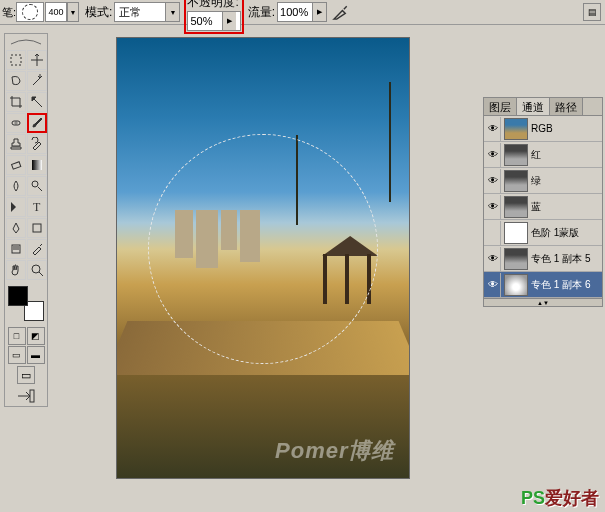  Describe the element at coordinates (26, 42) in the screenshot. I see `toolbox-grip` at that location.